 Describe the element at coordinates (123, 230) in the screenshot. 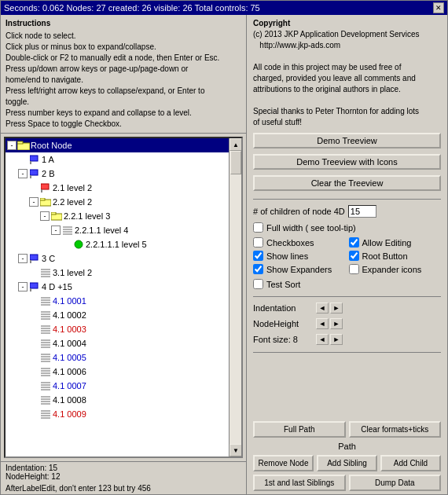

I see `tree-item: - 2.2.1.1 level 4` at that location.